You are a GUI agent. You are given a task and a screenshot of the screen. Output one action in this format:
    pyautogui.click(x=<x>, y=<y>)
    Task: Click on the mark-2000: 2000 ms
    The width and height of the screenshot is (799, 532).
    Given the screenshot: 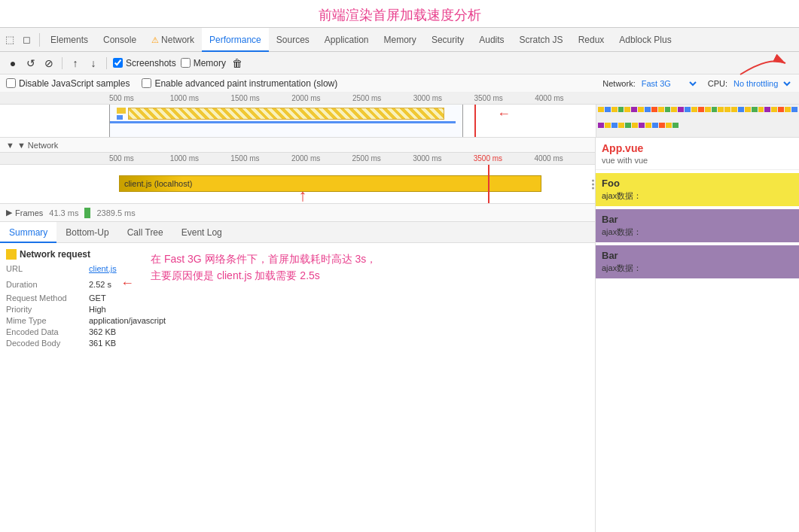 What is the action you would take?
    pyautogui.click(x=306, y=98)
    